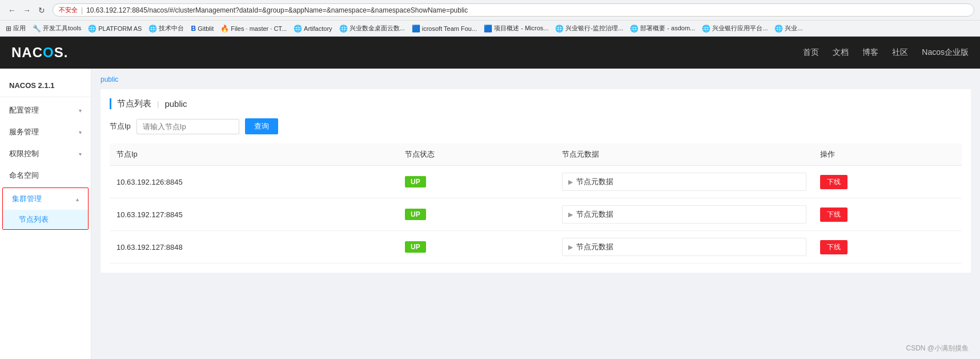 This screenshot has height=359, width=980. What do you see at coordinates (24, 175) in the screenshot?
I see `sidebar-item-namespace-label: 命名空间` at bounding box center [24, 175].